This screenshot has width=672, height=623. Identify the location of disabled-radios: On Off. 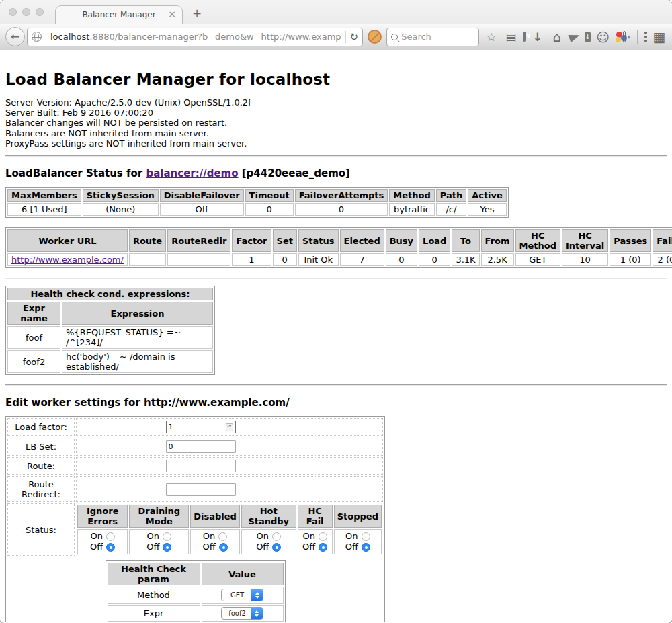
(215, 542).